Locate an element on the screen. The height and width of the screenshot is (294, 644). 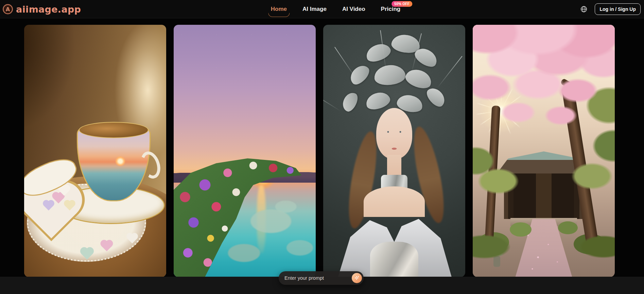
discount-badge: 50% OFF is located at coordinates (402, 4).